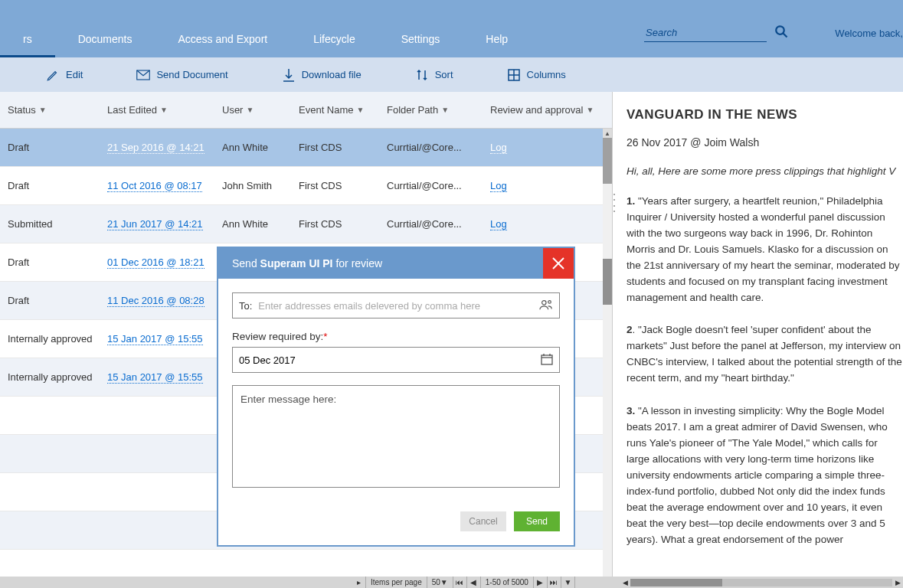  What do you see at coordinates (53, 75) in the screenshot?
I see `pencil-icon` at bounding box center [53, 75].